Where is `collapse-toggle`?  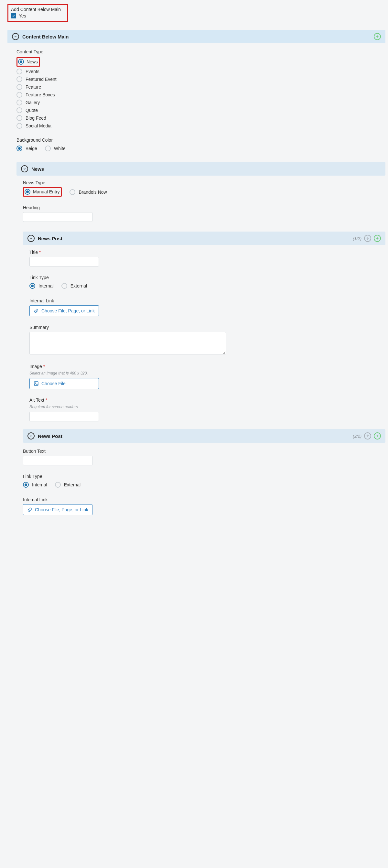 collapse-toggle is located at coordinates (15, 36).